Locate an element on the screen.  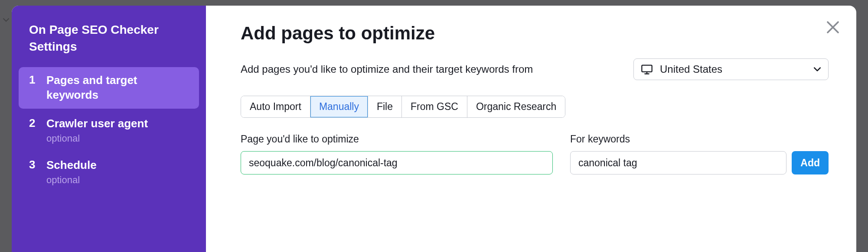
sidebar-item-pages-keywords: 1 Pages and target keywords is located at coordinates (109, 88).